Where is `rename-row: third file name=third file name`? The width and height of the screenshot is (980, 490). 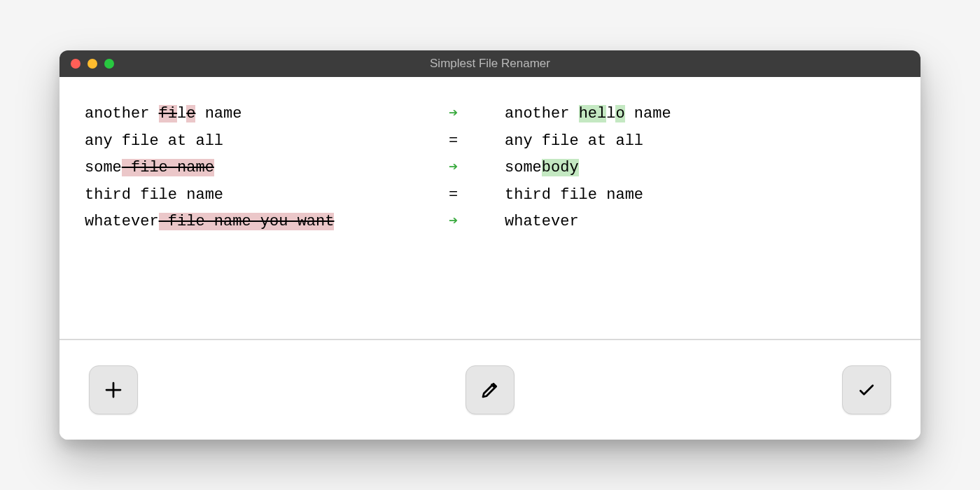
rename-row: third file name=third file name is located at coordinates (490, 196).